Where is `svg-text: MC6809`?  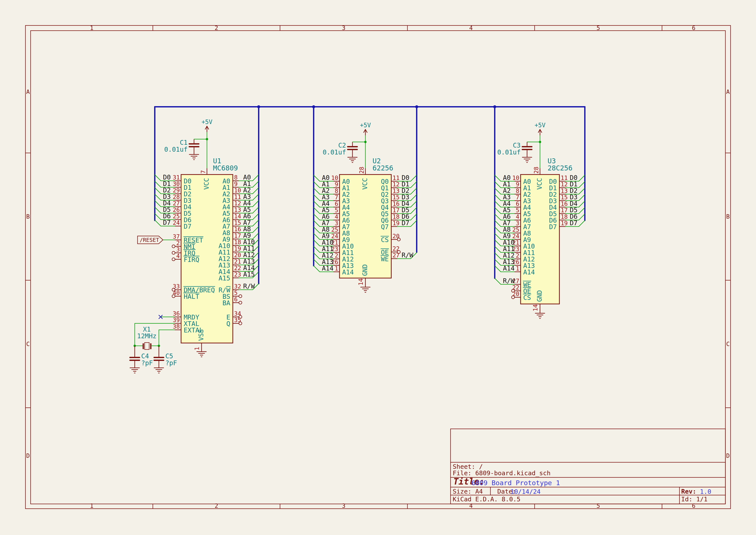 svg-text: MC6809 is located at coordinates (226, 168).